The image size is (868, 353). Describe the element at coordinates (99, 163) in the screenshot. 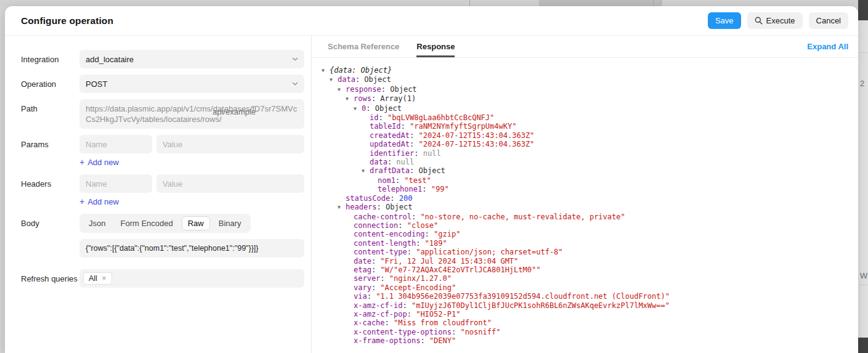

I see `params-add-new-button: + Add new` at that location.